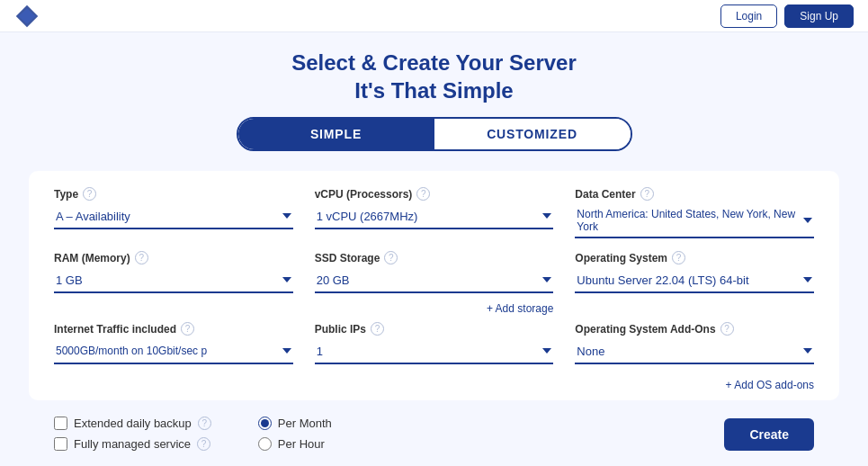 The width and height of the screenshot is (868, 466). What do you see at coordinates (174, 217) in the screenshot?
I see `type-select: A – Availability` at bounding box center [174, 217].